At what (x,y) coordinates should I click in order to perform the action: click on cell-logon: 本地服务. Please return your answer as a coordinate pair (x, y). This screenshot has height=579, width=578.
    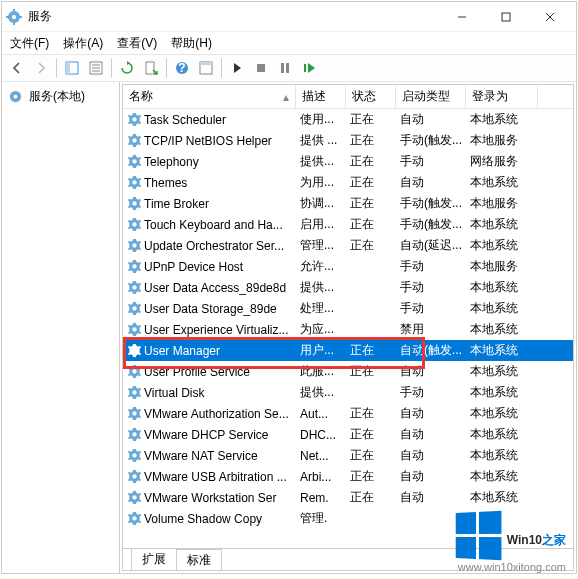
    Looking at the image, I should click on (502, 204).